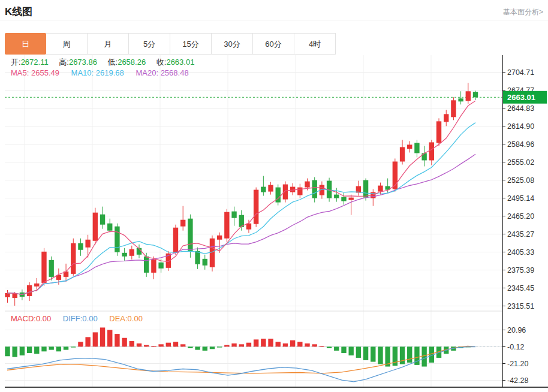 Image resolution: width=548 pixels, height=392 pixels. I want to click on low-label: 低:, so click(113, 62).